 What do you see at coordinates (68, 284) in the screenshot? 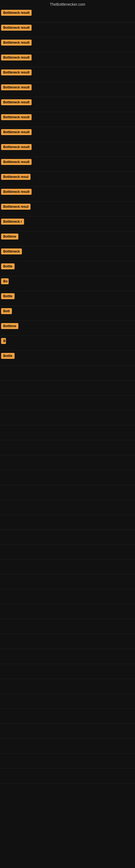
I see `list-item: Bo` at bounding box center [68, 284].